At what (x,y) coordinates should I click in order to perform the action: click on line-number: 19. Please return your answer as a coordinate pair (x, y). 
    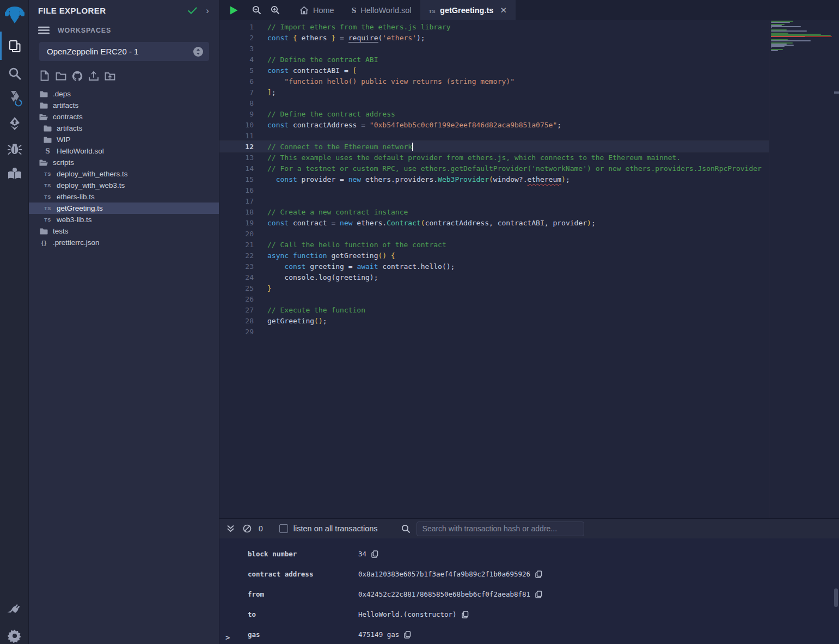
    Looking at the image, I should click on (236, 223).